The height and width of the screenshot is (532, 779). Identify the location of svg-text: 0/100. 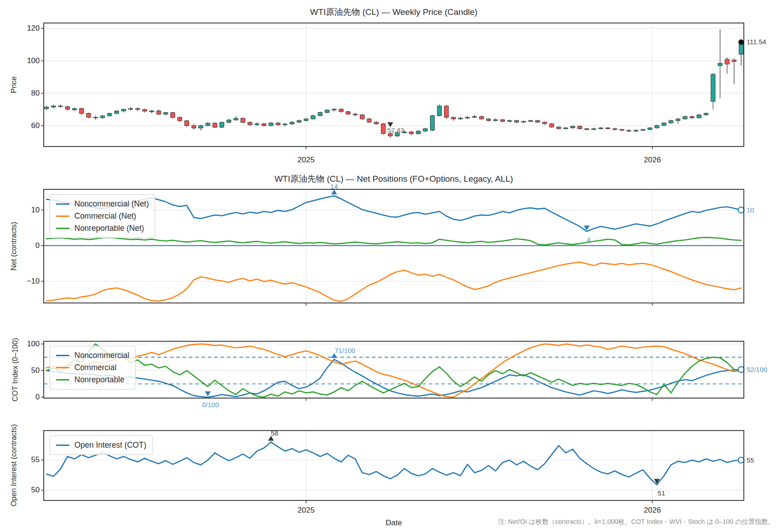
(211, 405).